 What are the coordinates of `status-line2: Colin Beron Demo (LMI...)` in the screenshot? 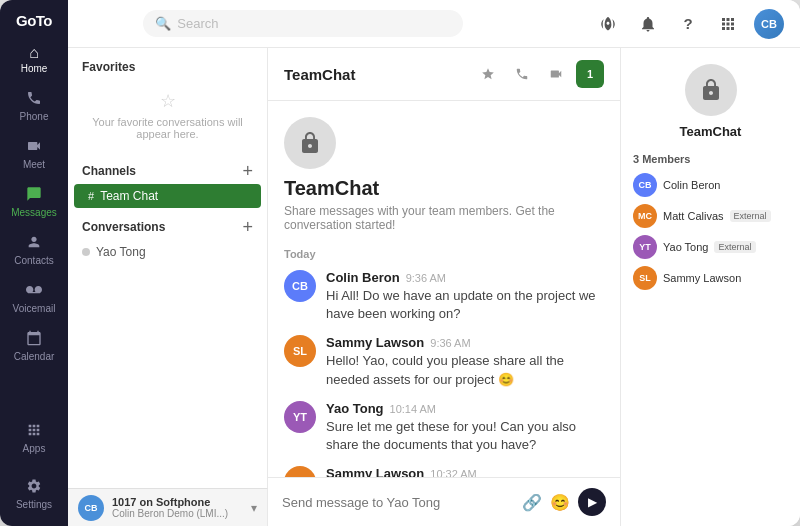 It's located at (178, 514).